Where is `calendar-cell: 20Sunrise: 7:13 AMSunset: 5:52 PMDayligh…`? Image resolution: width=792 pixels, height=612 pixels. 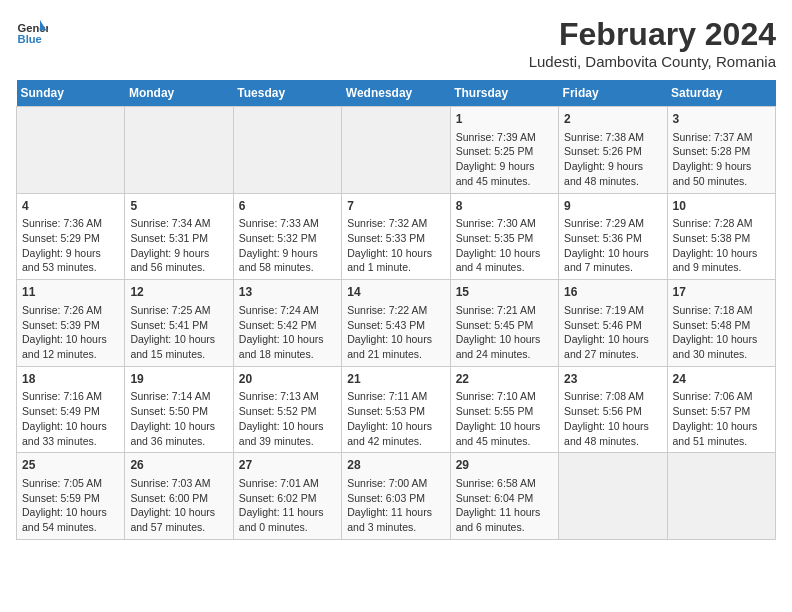 calendar-cell: 20Sunrise: 7:13 AMSunset: 5:52 PMDayligh… is located at coordinates (287, 410).